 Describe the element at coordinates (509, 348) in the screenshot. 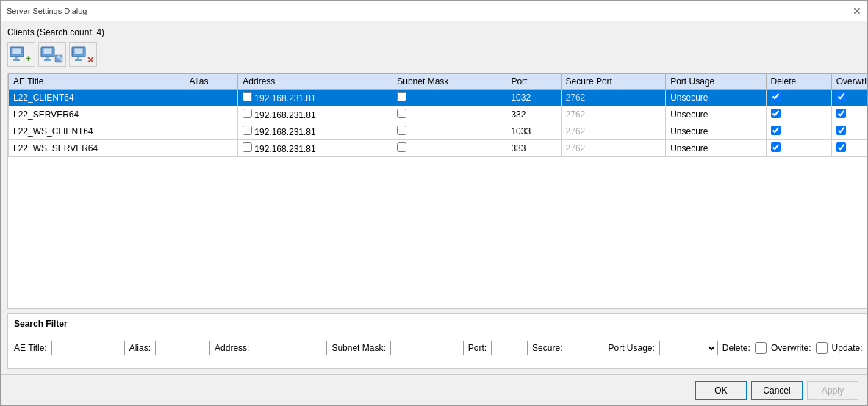

I see `port-filter-input` at that location.